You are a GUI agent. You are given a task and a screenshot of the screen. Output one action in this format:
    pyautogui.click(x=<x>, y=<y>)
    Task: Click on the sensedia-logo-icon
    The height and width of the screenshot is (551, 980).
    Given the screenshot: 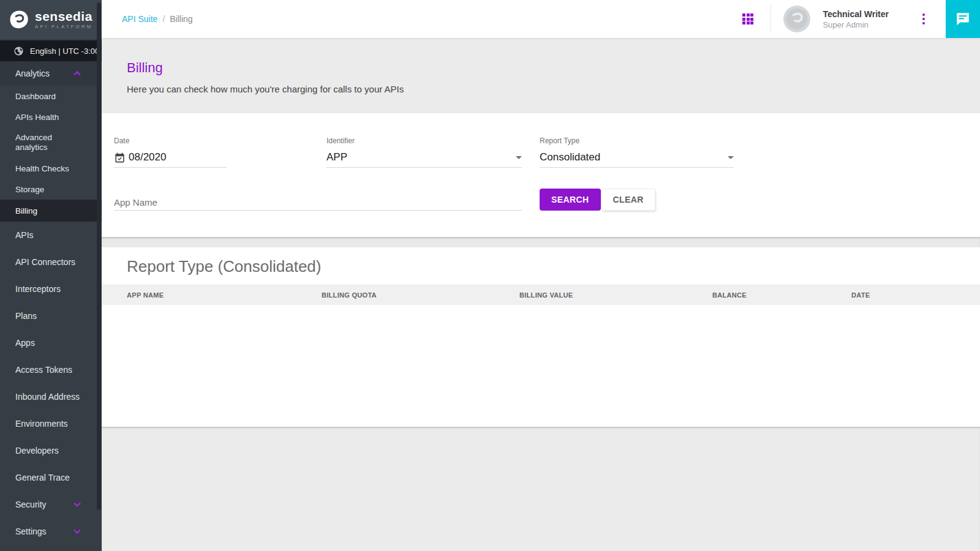 What is the action you would take?
    pyautogui.click(x=19, y=20)
    